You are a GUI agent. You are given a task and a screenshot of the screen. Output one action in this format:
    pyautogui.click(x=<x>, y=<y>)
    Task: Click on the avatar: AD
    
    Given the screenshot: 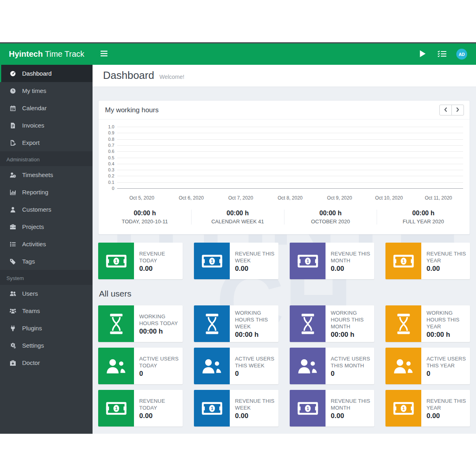 What is the action you would take?
    pyautogui.click(x=462, y=54)
    